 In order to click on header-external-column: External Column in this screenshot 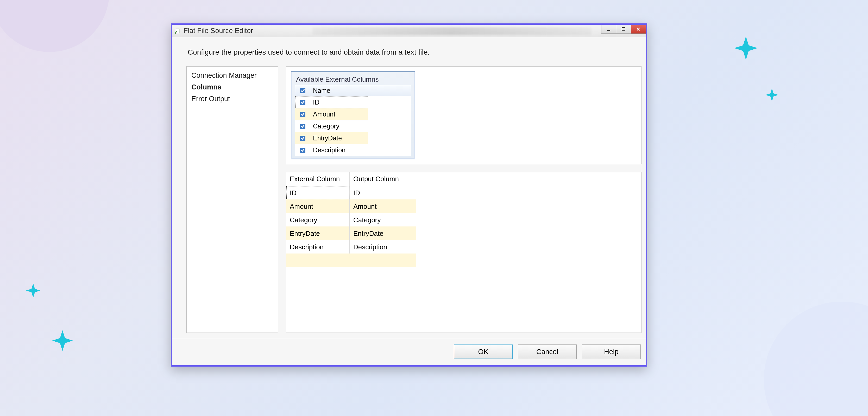, I will do `click(318, 179)`.